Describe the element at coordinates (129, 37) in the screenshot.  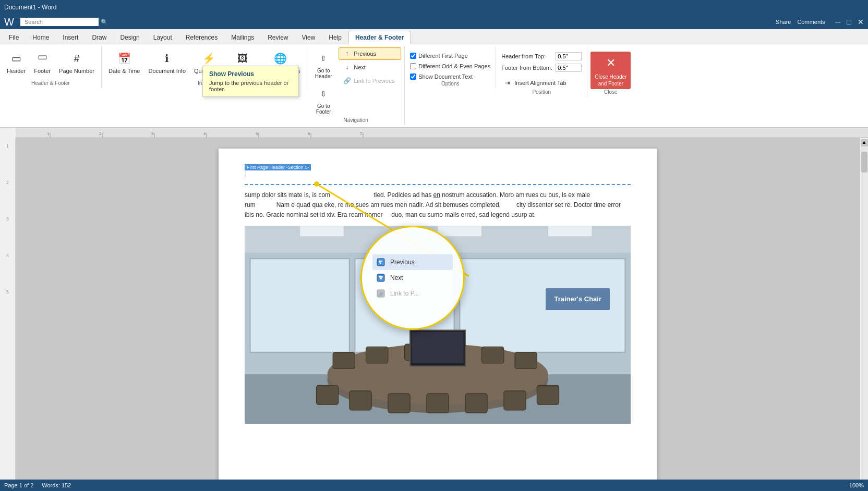
I see `tab-design: Design` at that location.